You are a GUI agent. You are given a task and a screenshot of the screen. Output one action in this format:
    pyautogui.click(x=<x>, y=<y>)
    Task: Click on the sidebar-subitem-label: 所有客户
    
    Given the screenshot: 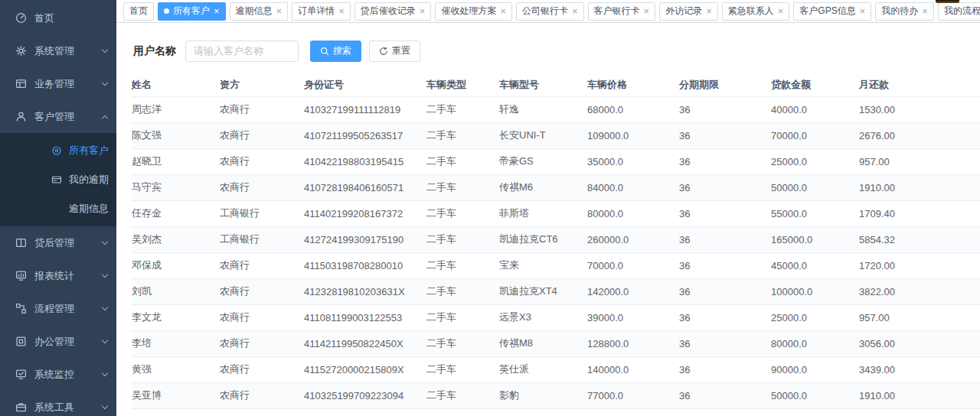 What is the action you would take?
    pyautogui.click(x=89, y=151)
    